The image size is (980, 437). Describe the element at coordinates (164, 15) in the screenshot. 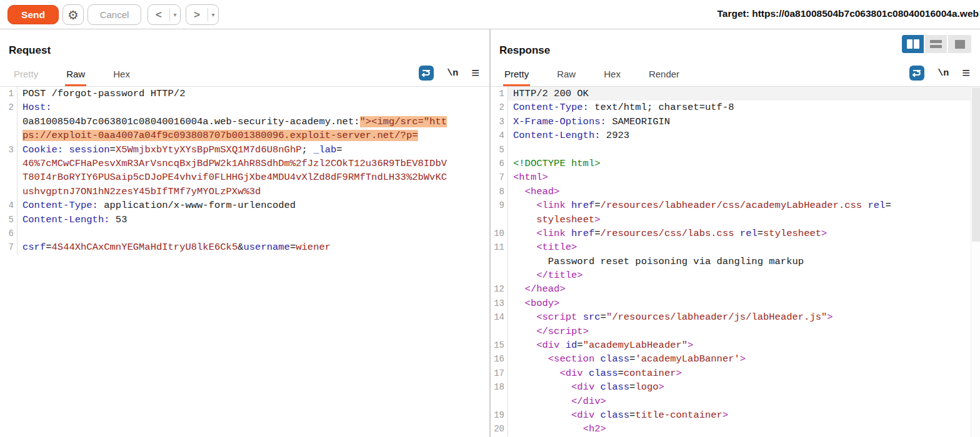

I see `back-button: < ▾` at that location.